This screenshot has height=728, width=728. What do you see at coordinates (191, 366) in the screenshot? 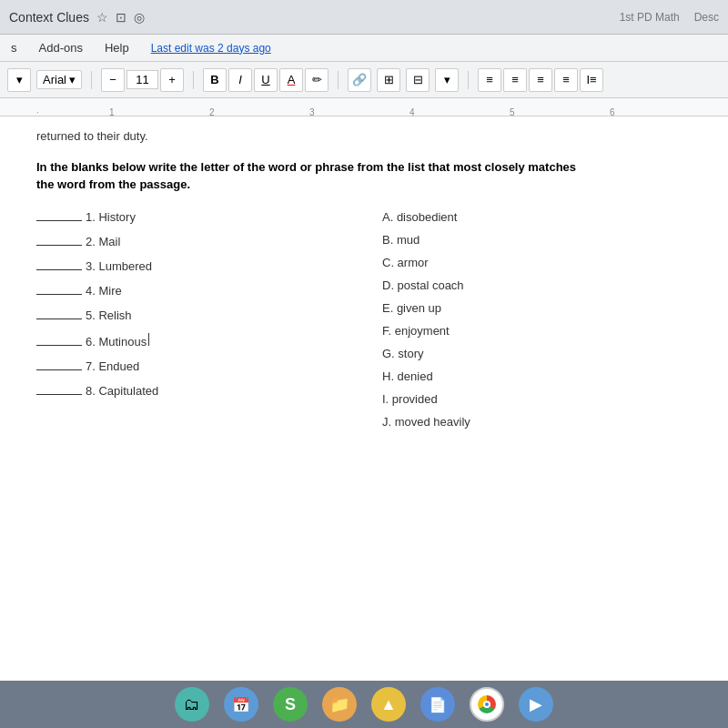
I see `list-item: 7. Endued` at bounding box center [191, 366].